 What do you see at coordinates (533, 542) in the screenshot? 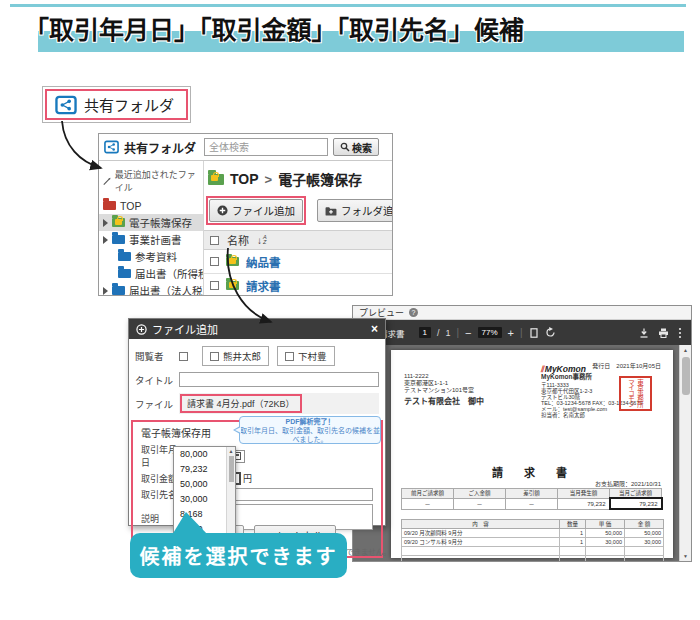
I see `detail-row: 09/20 コンサル料 9月分 1 30,000 30,000` at bounding box center [533, 542].